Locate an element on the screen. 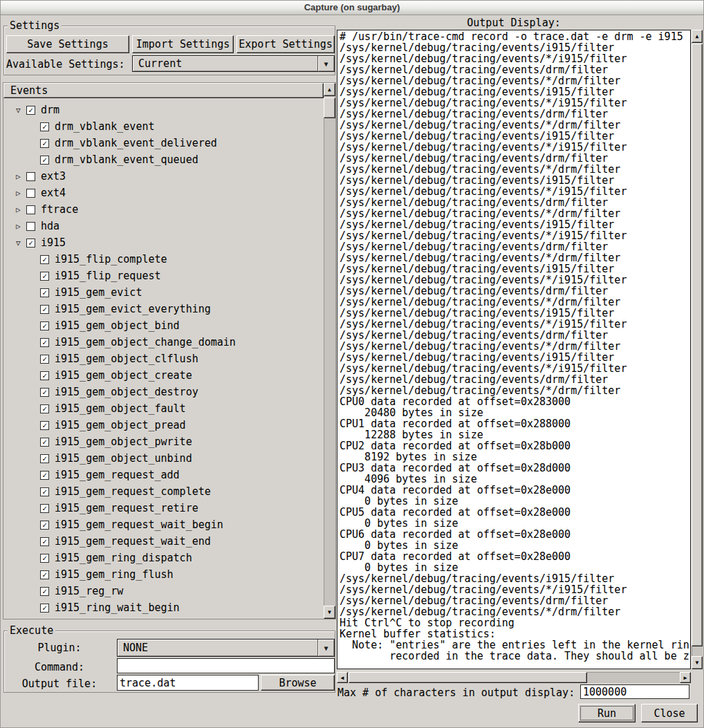 This screenshot has width=704, height=728. tree-row: ✓i915_gem_object_create is located at coordinates (163, 375).